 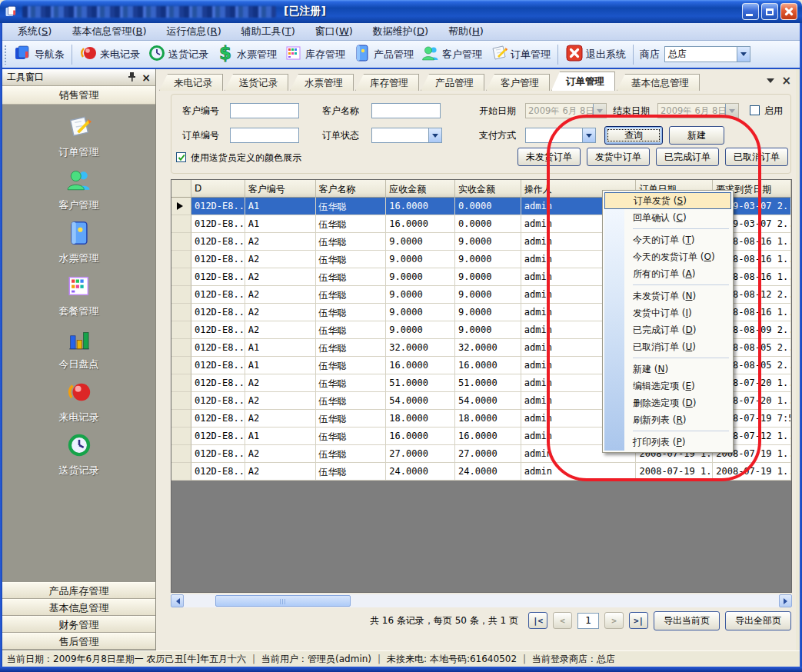 I want to click on context-menu-item-completed-orders: 已完成订单 (D), so click(x=667, y=330).